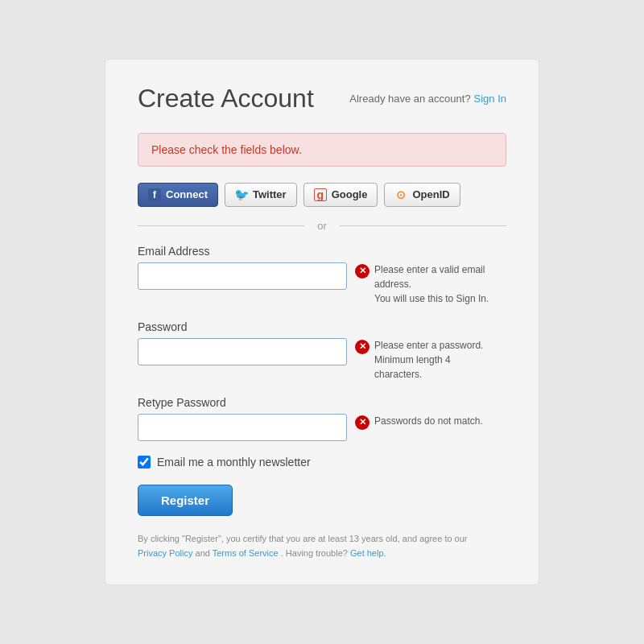 This screenshot has height=644, width=644. What do you see at coordinates (185, 501) in the screenshot?
I see `register-button: Register` at bounding box center [185, 501].